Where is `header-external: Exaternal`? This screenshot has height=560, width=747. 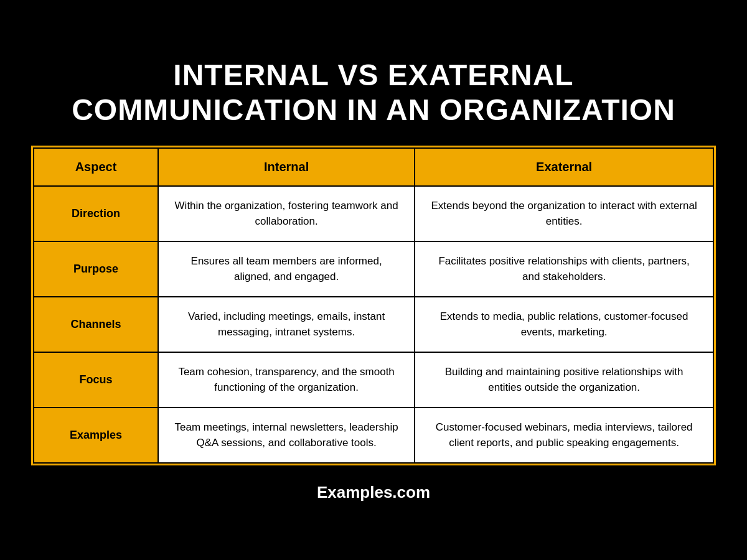 header-external: Exaternal is located at coordinates (564, 167).